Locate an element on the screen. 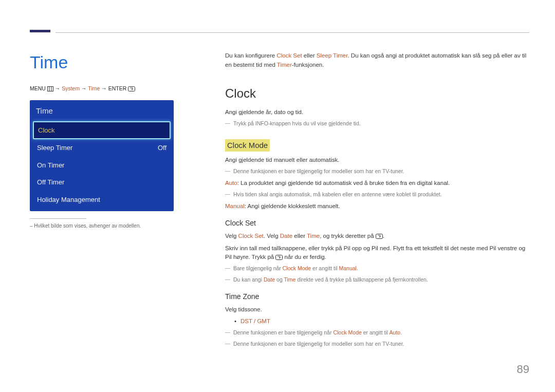 This screenshot has width=555, height=392. menu-row-off-timer: Off Timer is located at coordinates (102, 182).